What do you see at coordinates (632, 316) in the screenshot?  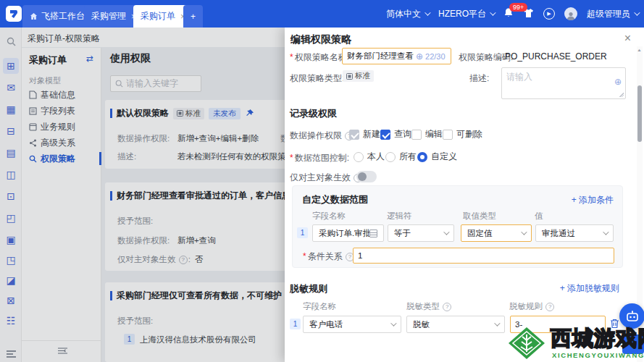 I see `assistant-floating-button` at bounding box center [632, 316].